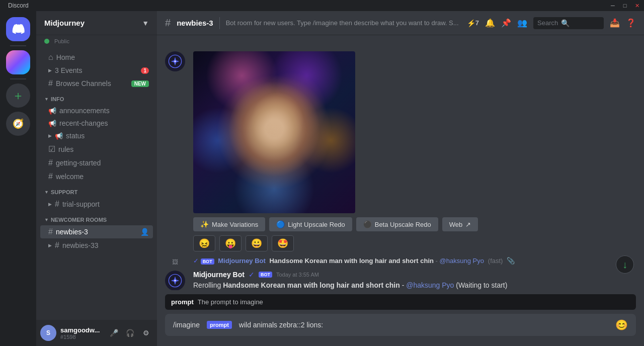 The image size is (644, 346). What do you see at coordinates (415, 281) in the screenshot?
I see `reroll-message-content: Midjourney Bot ✓ BOT Today at 3:55 AM Re…` at bounding box center [415, 281].